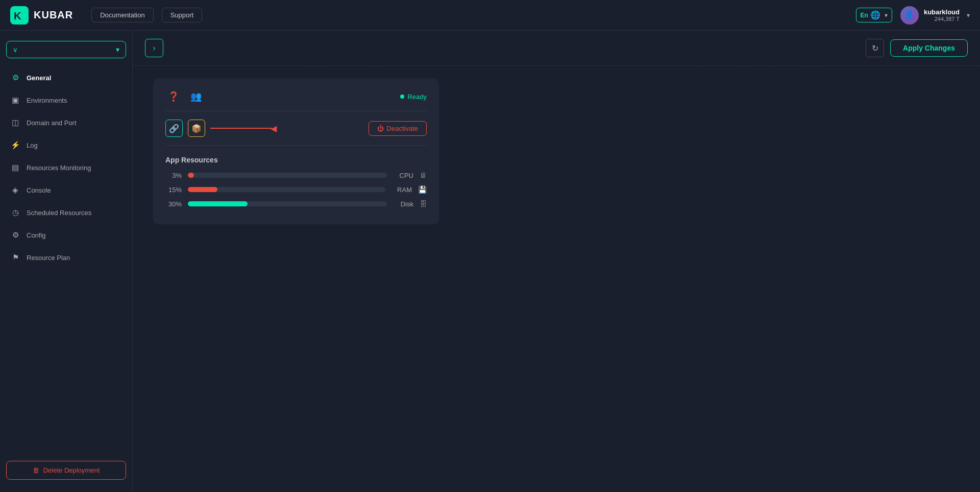 Image resolution: width=980 pixels, height=492 pixels. What do you see at coordinates (122, 15) in the screenshot?
I see `documentation-button: Documentation` at bounding box center [122, 15].